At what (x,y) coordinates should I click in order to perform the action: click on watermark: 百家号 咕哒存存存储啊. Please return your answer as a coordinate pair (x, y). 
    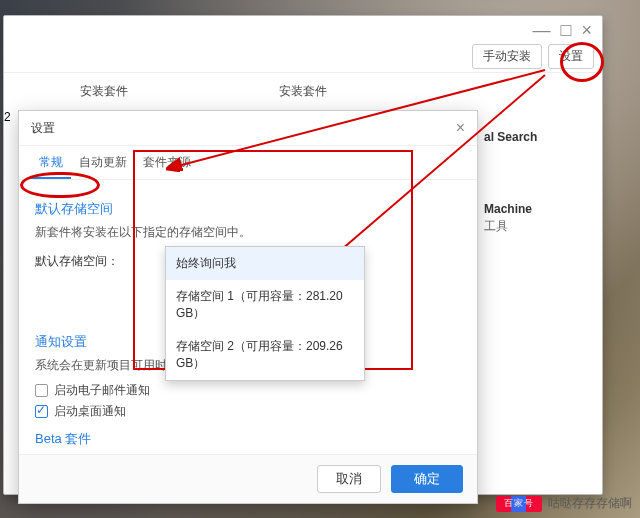
    Looking at the image, I should click on (564, 504).